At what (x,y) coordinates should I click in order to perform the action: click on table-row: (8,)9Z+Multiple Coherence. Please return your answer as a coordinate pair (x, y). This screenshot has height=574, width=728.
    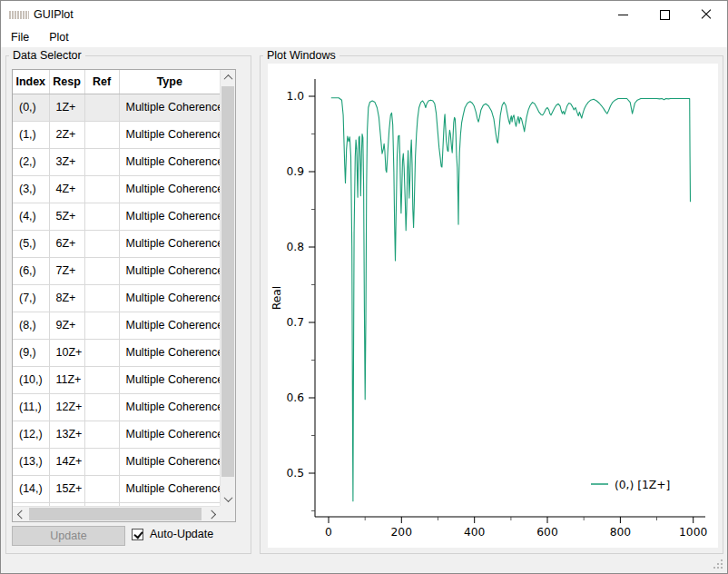
    Looking at the image, I should click on (116, 325).